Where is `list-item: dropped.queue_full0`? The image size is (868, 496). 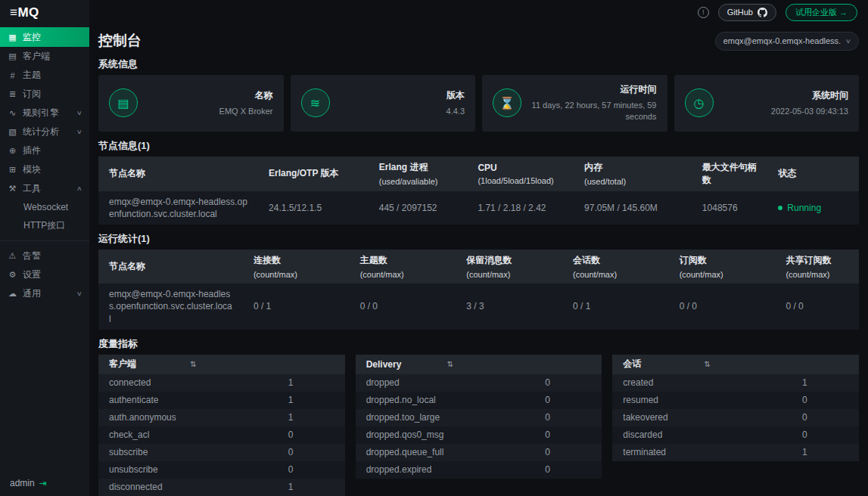
list-item: dropped.queue_full0 is located at coordinates (479, 452).